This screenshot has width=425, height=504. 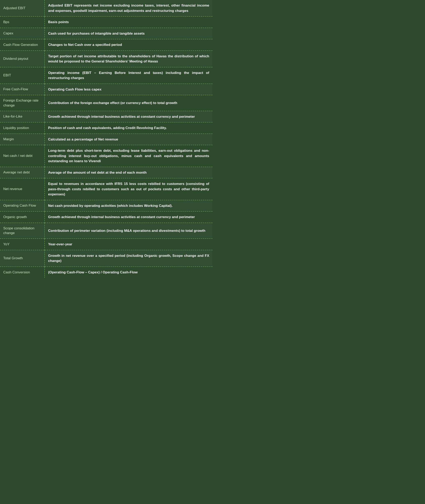 What do you see at coordinates (129, 76) in the screenshot?
I see `definition-cell: Operating income (EBIT – Earning Before …` at bounding box center [129, 76].